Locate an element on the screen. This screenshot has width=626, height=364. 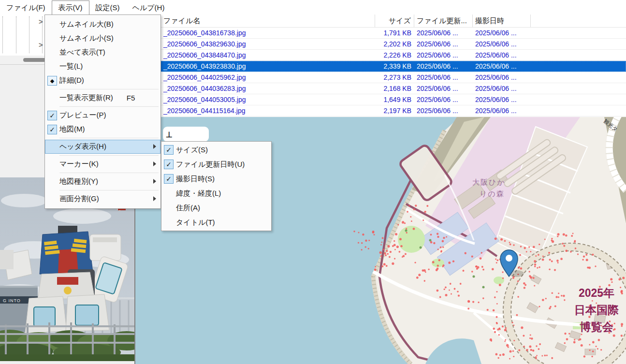
menubar-item-2: 設定(S) is located at coordinates (108, 8).